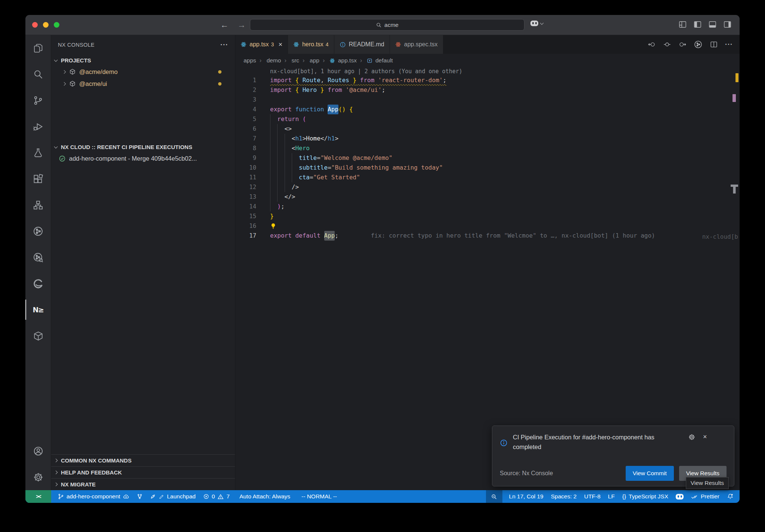 The height and width of the screenshot is (532, 765). Describe the element at coordinates (280, 44) in the screenshot. I see `close-tab-button: ×` at that location.